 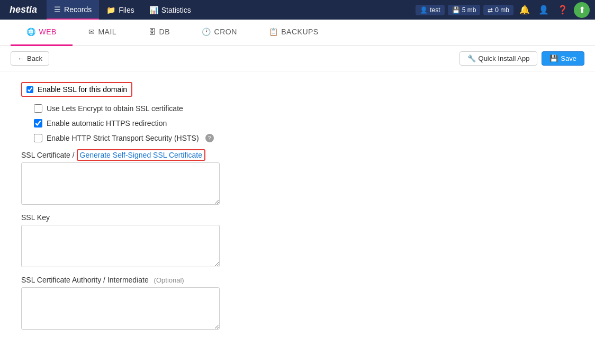 What do you see at coordinates (121, 10) in the screenshot?
I see `nav-files: 📁 Files` at bounding box center [121, 10].